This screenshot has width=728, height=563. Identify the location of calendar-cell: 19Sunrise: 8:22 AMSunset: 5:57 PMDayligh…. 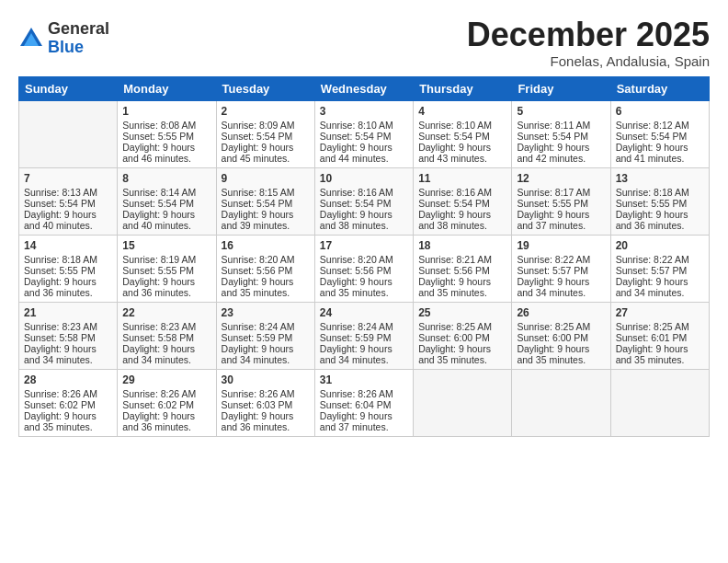
(561, 269).